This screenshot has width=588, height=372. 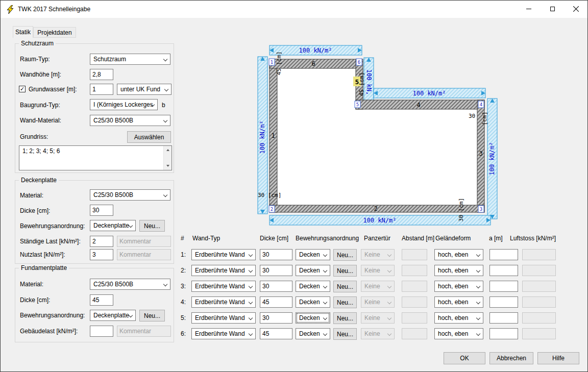 What do you see at coordinates (529, 9) in the screenshot?
I see `minimize-button` at bounding box center [529, 9].